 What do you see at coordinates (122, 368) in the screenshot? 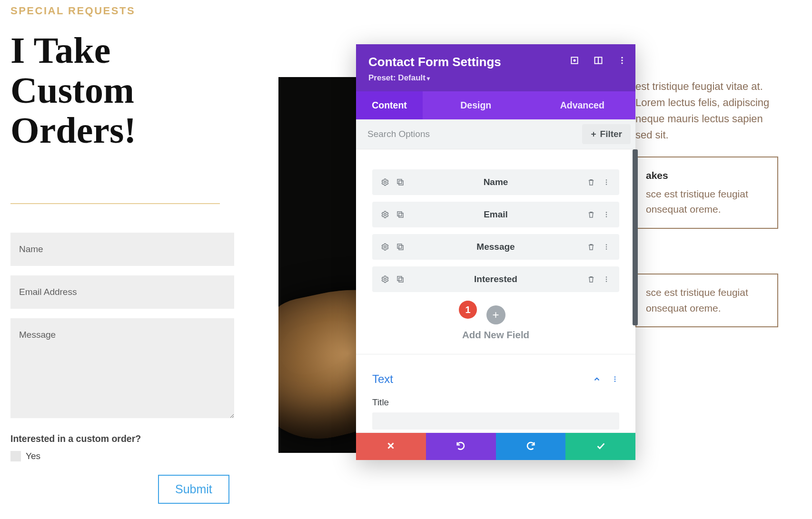
I see `contact-form: Interested in a custom order? Yes Submit` at bounding box center [122, 368].